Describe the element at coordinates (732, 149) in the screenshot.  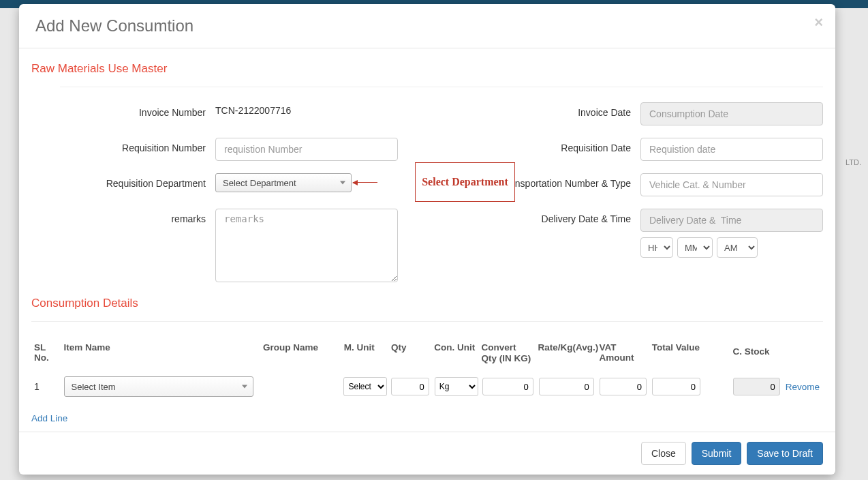
I see `requisition-date-input` at that location.